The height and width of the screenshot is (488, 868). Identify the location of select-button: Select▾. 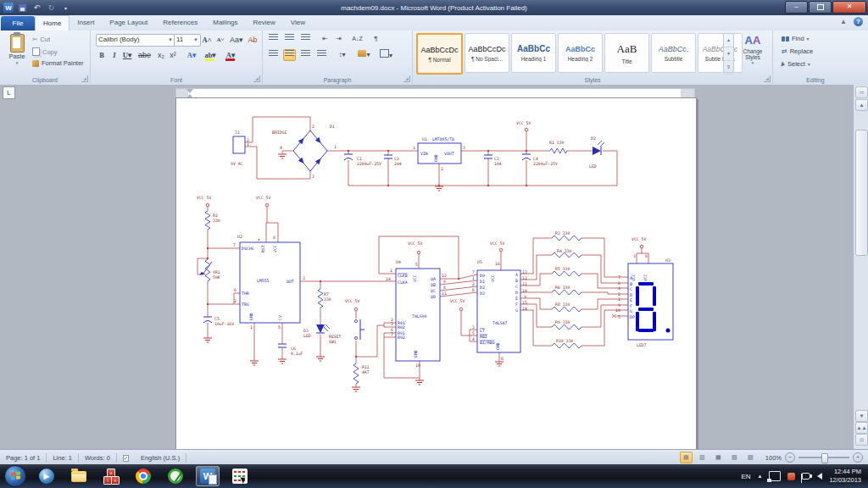
(796, 64).